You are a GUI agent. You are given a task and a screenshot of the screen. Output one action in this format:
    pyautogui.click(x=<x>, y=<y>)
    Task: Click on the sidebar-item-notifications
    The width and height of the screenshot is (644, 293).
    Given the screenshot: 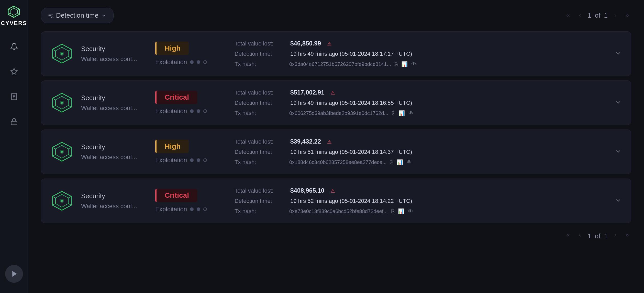 What is the action you would take?
    pyautogui.click(x=14, y=47)
    